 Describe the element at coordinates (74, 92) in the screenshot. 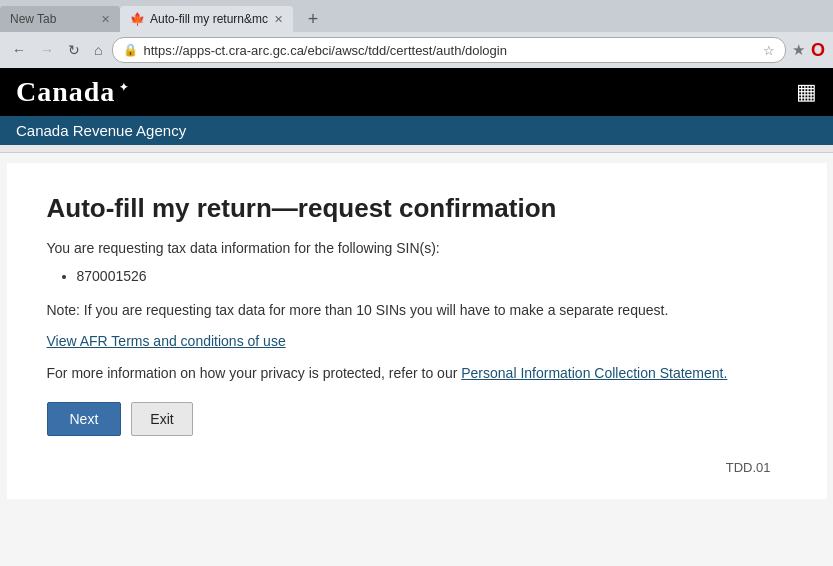

I see `canada-logo: Canada ✦` at that location.